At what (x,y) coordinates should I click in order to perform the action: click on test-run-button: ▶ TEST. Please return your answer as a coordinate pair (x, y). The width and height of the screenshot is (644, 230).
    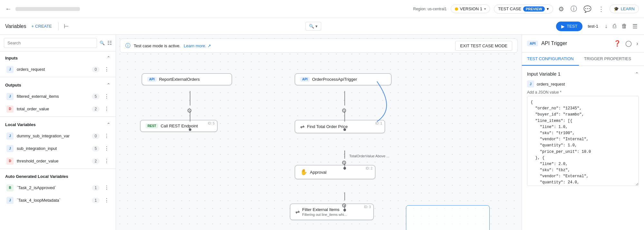
    Looking at the image, I should click on (569, 26).